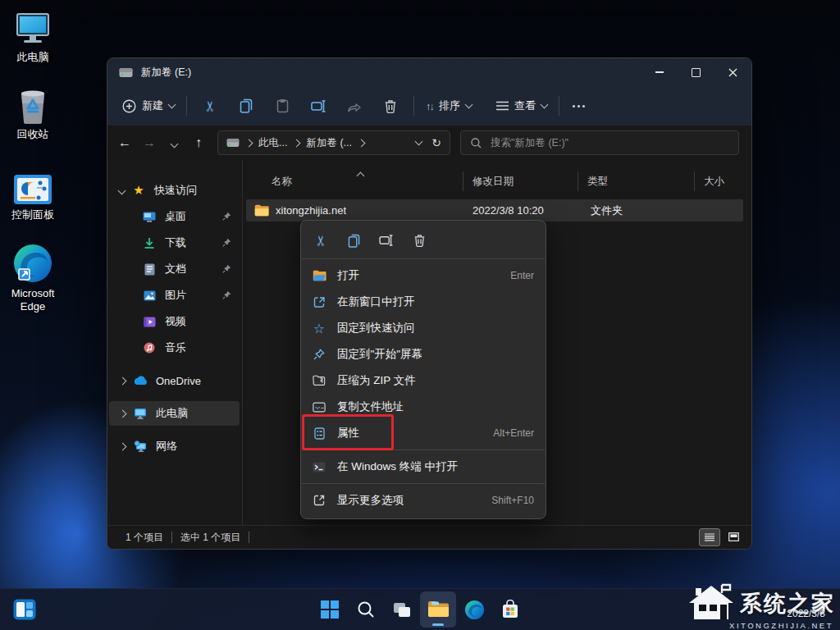 The width and height of the screenshot is (840, 630). Describe the element at coordinates (733, 536) in the screenshot. I see `icons-view-toggle` at that location.